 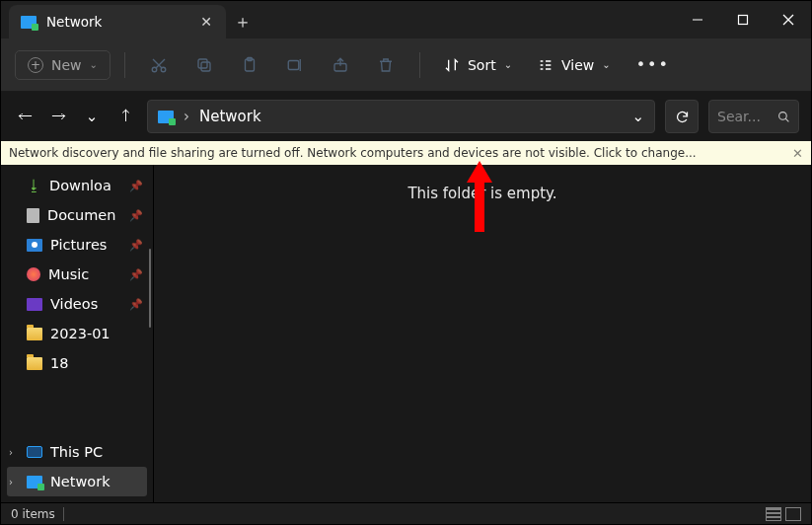 I want to click on view-button: View ⌄, so click(x=574, y=65).